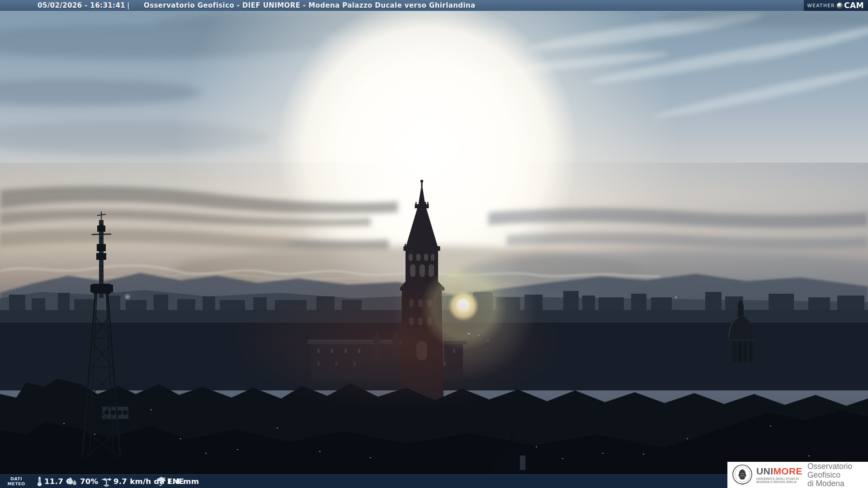 This screenshot has width=868, height=488. What do you see at coordinates (836, 5) in the screenshot?
I see `weathercam-logo: Weather CAM` at bounding box center [836, 5].